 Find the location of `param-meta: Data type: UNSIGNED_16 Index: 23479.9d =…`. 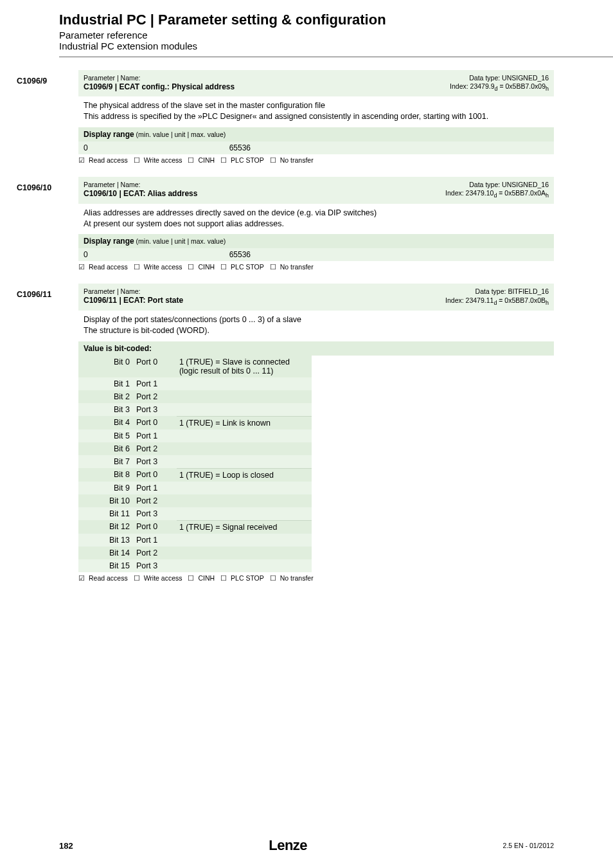

param-meta: Data type: UNSIGNED_16 Index: 23479.9d =… is located at coordinates (499, 84).